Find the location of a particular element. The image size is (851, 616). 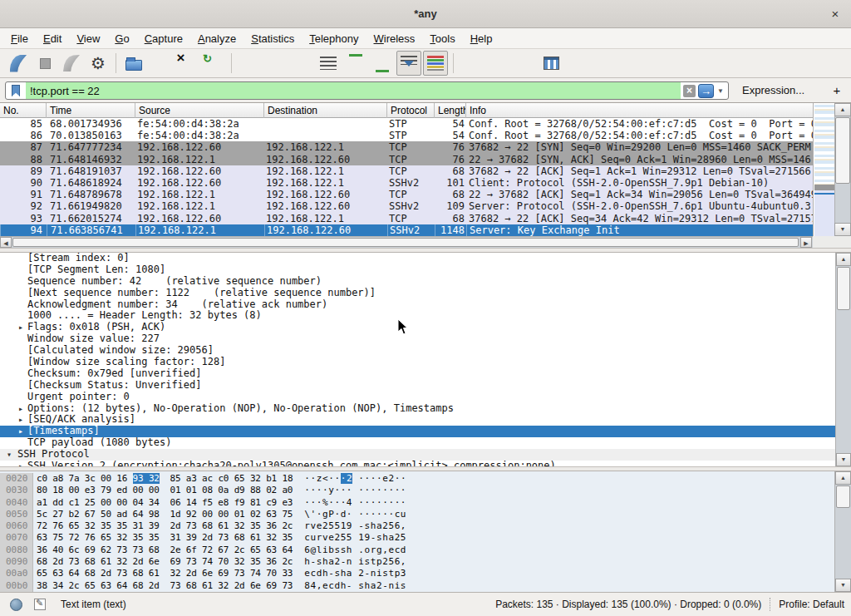

details-vscrollbar: ▲ ▼ is located at coordinates (843, 359).